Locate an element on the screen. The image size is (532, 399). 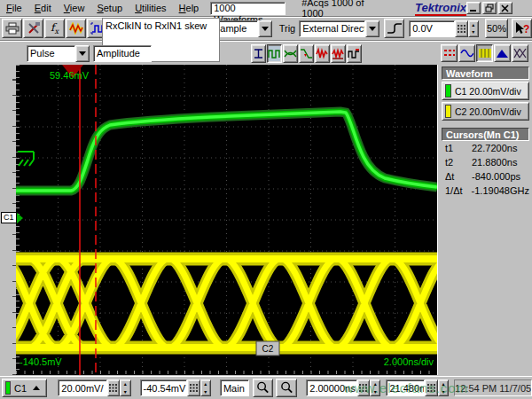
measurement-name-field: Amplitude is located at coordinates (122, 53).